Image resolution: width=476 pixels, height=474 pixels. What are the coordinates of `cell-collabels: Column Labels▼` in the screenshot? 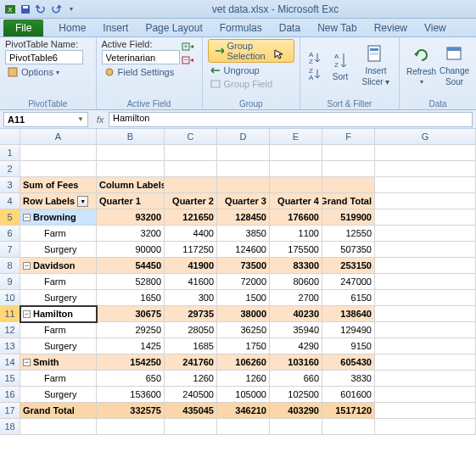 It's located at (131, 185).